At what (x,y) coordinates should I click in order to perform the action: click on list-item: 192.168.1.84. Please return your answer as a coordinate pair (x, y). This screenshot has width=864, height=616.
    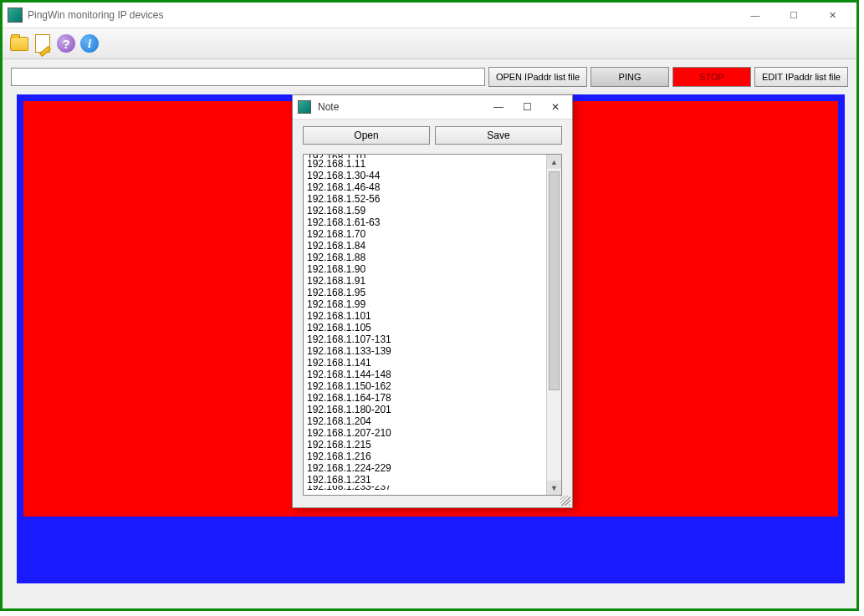
    Looking at the image, I should click on (425, 246).